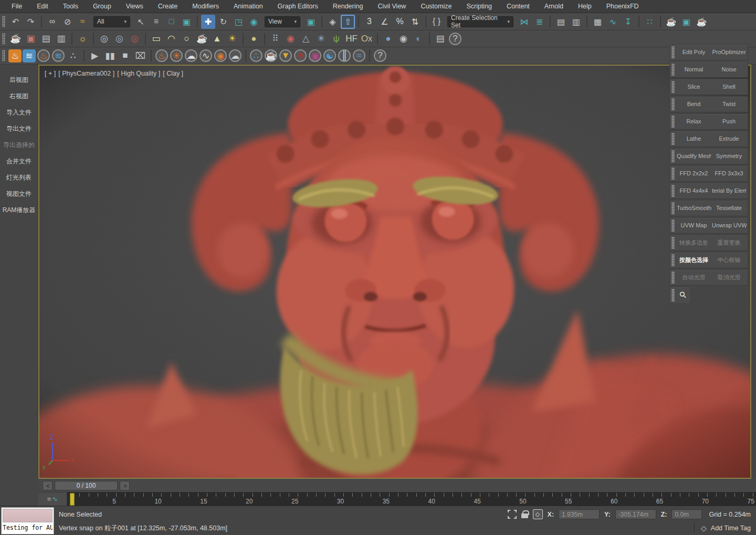  I want to click on angle-snap-icon: ∠, so click(384, 22).